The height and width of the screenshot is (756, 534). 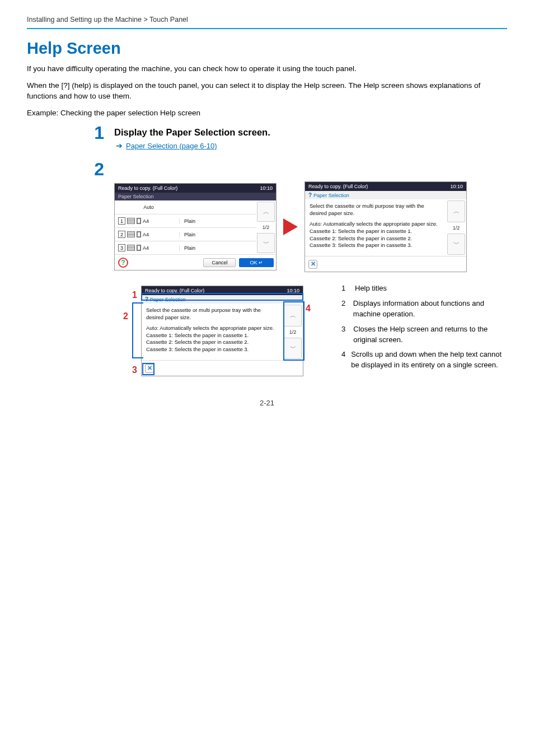 What do you see at coordinates (185, 221) in the screenshot?
I see `paper-row-1: 1 A4 Plain` at bounding box center [185, 221].